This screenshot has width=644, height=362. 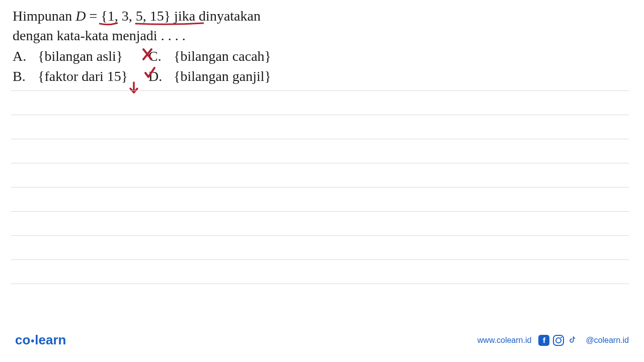 I want to click on logo: co•learn, so click(x=41, y=340).